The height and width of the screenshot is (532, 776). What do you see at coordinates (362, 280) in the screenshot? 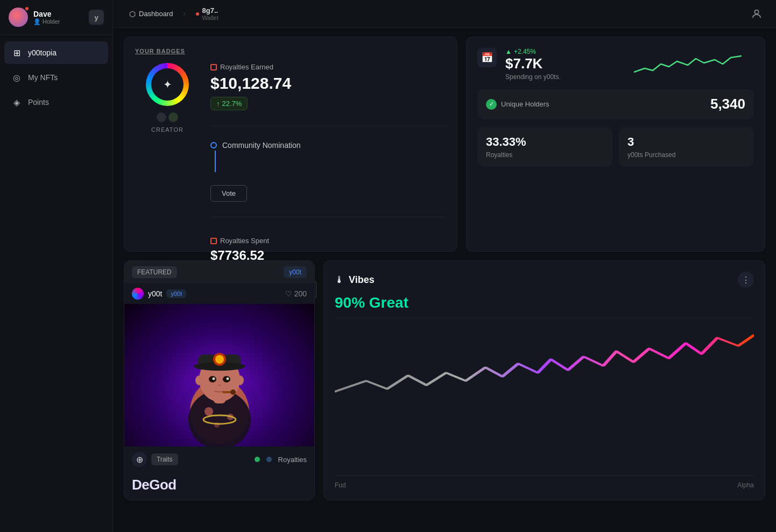
I see `vibes-title: Vibes` at bounding box center [362, 280].